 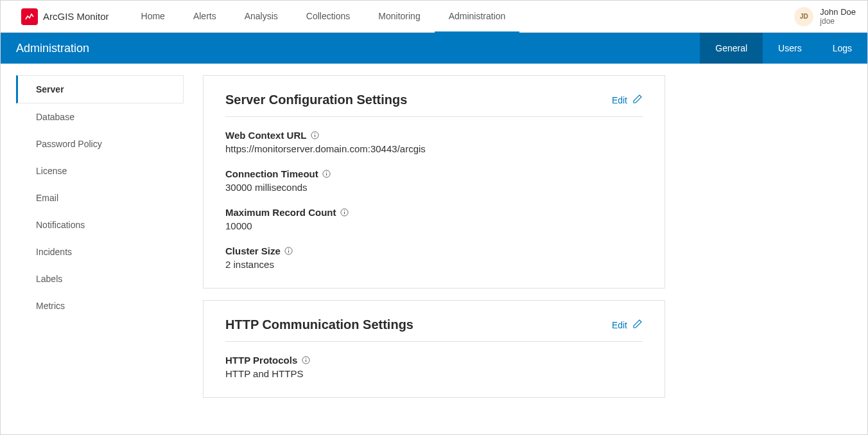 What do you see at coordinates (825, 17) in the screenshot?
I see `user-area: JD John Doe jdoe` at bounding box center [825, 17].